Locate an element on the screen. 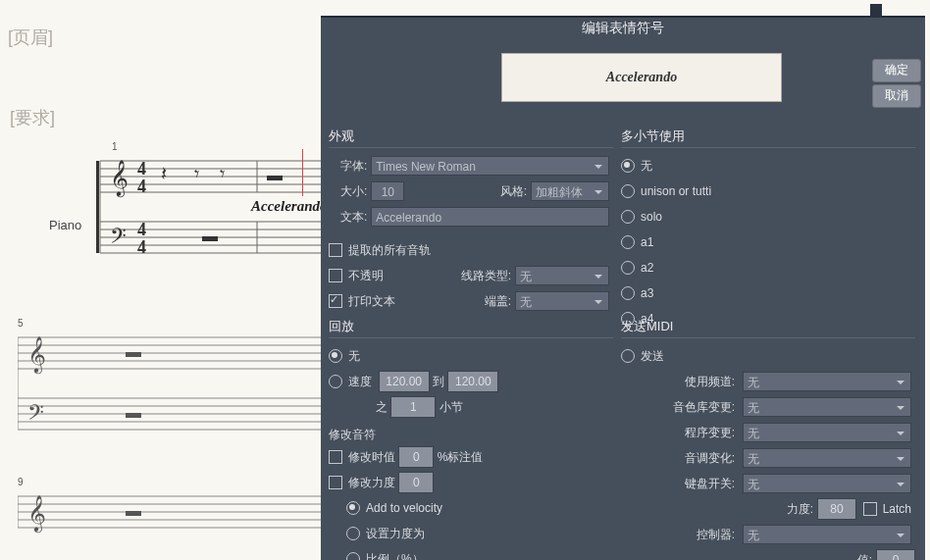 The height and width of the screenshot is (560, 930). mod-velocity-input is located at coordinates (416, 483).